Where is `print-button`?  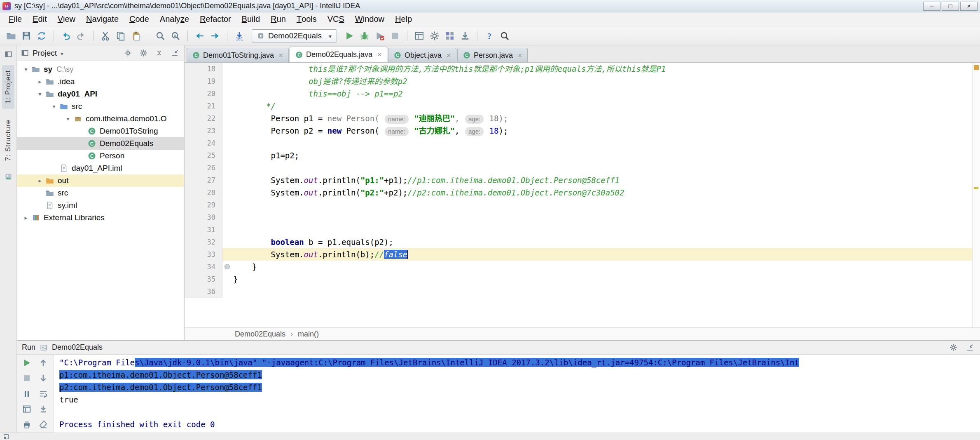
print-button is located at coordinates (27, 425).